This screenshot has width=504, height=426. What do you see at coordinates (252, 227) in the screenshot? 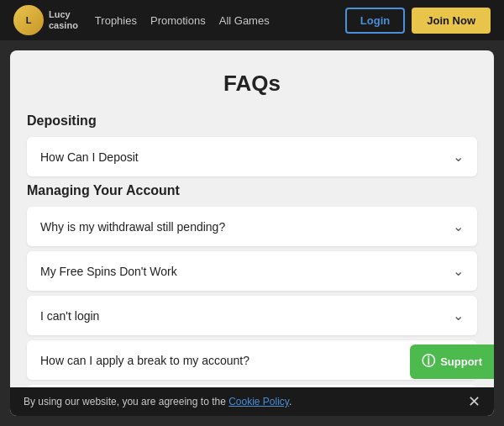
I see `faq-withdrawal-pending: Why is my withdrawal still pending? ⌄` at bounding box center [252, 227].